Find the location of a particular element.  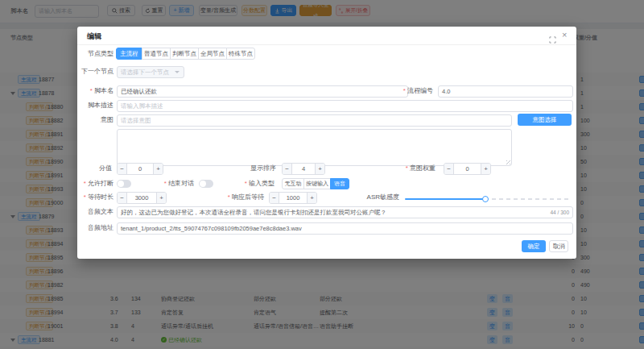

next-node-select: 请选择下一个节点 is located at coordinates (151, 73).